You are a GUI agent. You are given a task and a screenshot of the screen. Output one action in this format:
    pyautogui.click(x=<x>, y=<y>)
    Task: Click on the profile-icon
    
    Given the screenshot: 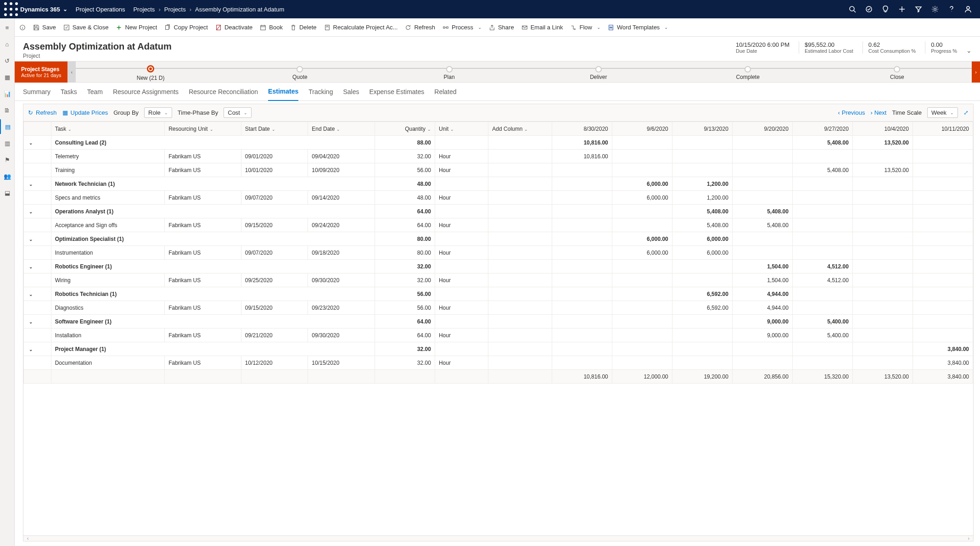 What is the action you would take?
    pyautogui.click(x=968, y=9)
    